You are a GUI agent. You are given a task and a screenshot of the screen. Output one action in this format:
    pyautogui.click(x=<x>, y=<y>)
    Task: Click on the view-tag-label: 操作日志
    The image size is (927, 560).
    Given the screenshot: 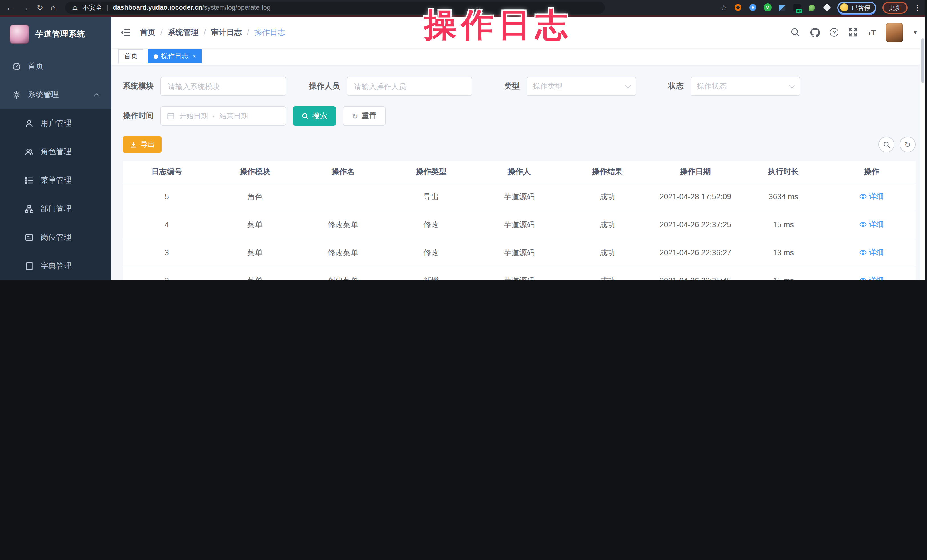 What is the action you would take?
    pyautogui.click(x=175, y=56)
    